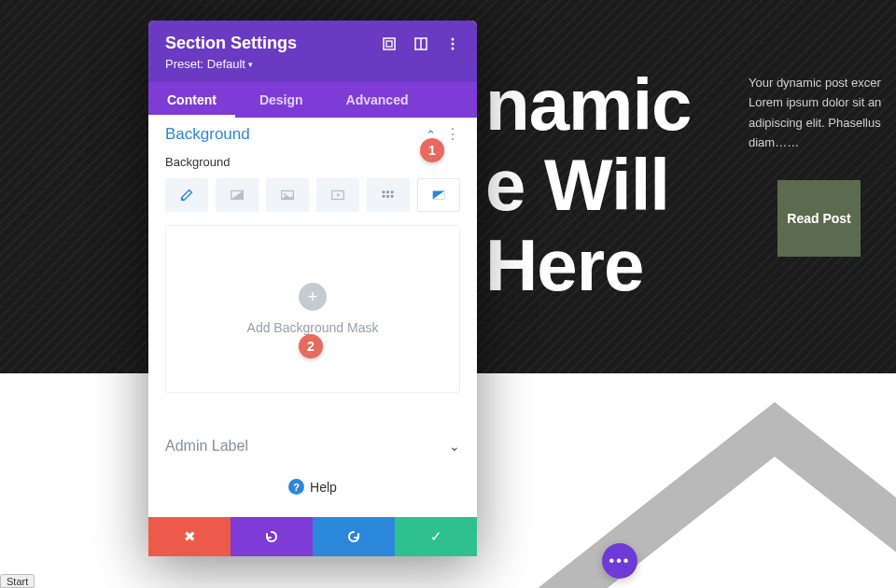 This screenshot has width=896, height=588. I want to click on hero-line-2: e Will, so click(588, 186).